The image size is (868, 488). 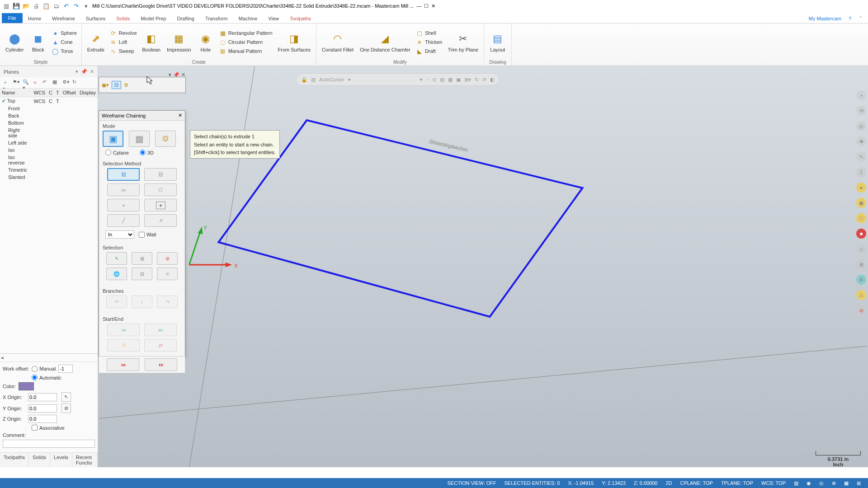 I want to click on manual-radio: Manual, so click(x=43, y=369).